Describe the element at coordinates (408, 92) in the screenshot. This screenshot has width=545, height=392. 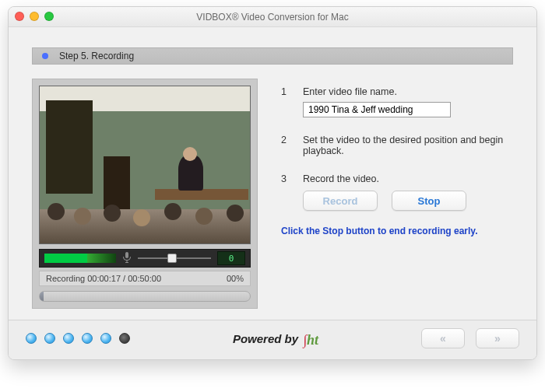
I see `step-1-label: Enter video file name.` at that location.